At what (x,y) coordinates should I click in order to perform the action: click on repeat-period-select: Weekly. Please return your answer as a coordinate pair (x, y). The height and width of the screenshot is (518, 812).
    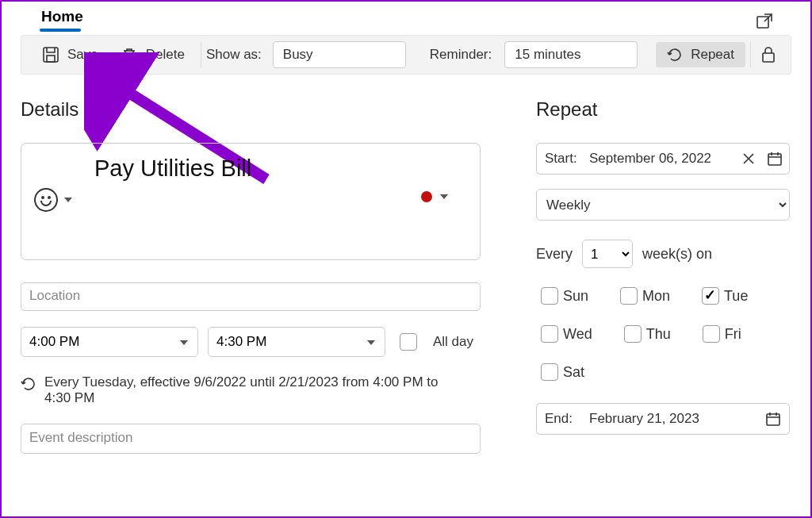
    Looking at the image, I should click on (663, 205).